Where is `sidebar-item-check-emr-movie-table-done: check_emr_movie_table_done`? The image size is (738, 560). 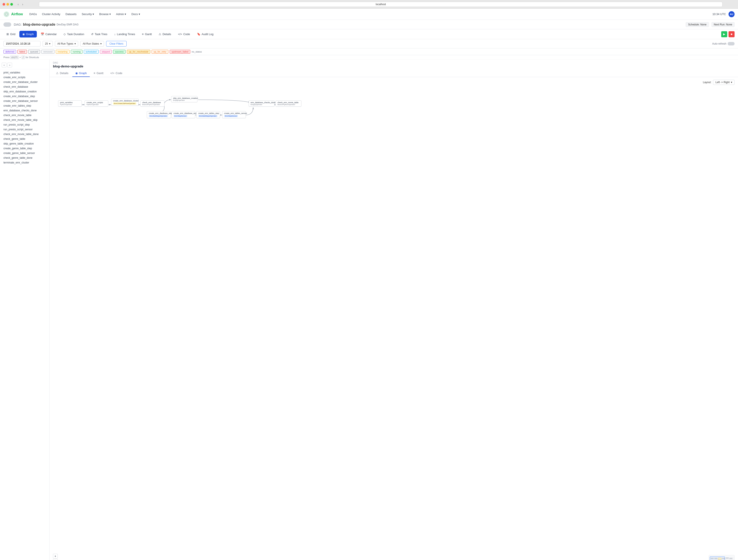
sidebar-item-check-emr-movie-table-done: check_emr_movie_table_done is located at coordinates (25, 134).